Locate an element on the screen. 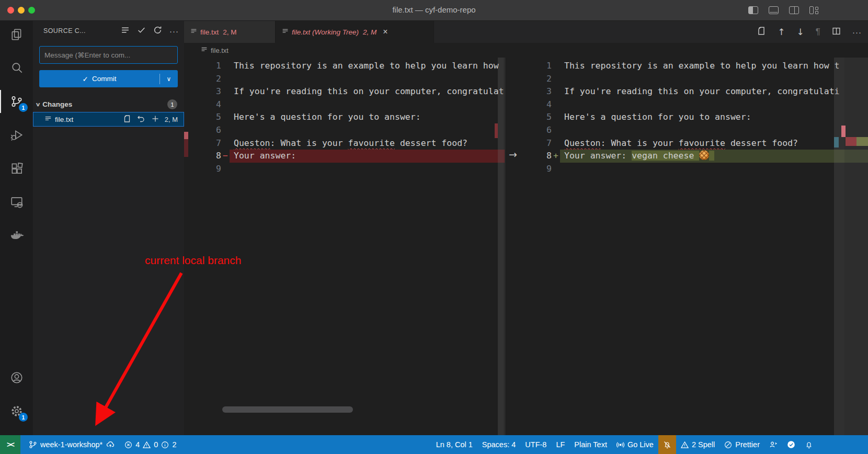  sidebar-title: SOURCE C... is located at coordinates (65, 31).